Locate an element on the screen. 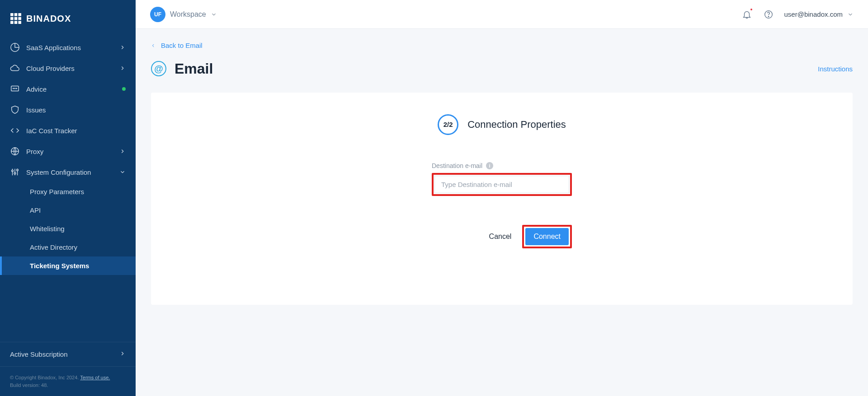  email-at-icon: @ is located at coordinates (159, 69).